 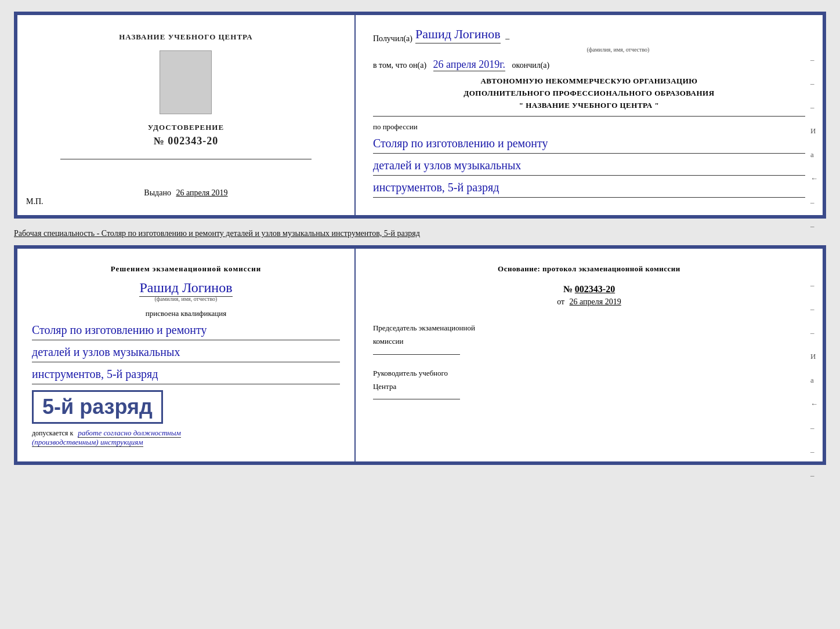 What do you see at coordinates (589, 383) in the screenshot?
I see `head-block: Руководитель учебного Центра` at bounding box center [589, 383].